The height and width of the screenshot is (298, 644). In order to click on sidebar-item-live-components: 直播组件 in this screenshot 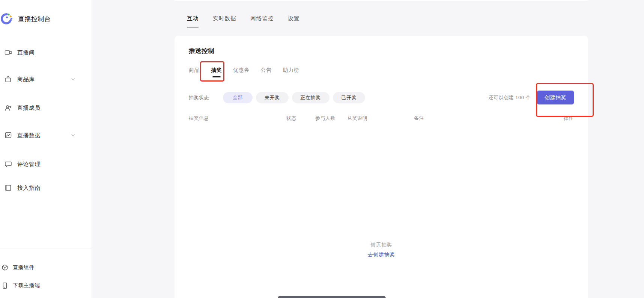, I will do `click(46, 268)`.